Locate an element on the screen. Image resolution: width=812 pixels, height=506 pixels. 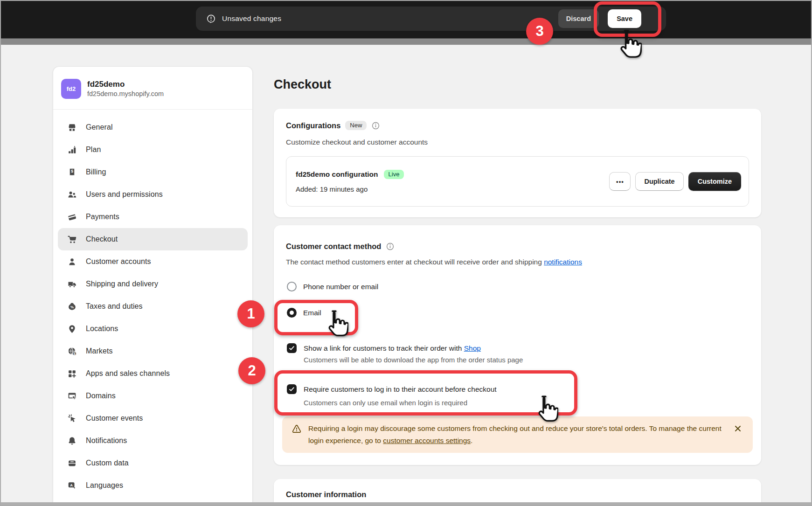
receipt-icon: $ is located at coordinates (72, 173).